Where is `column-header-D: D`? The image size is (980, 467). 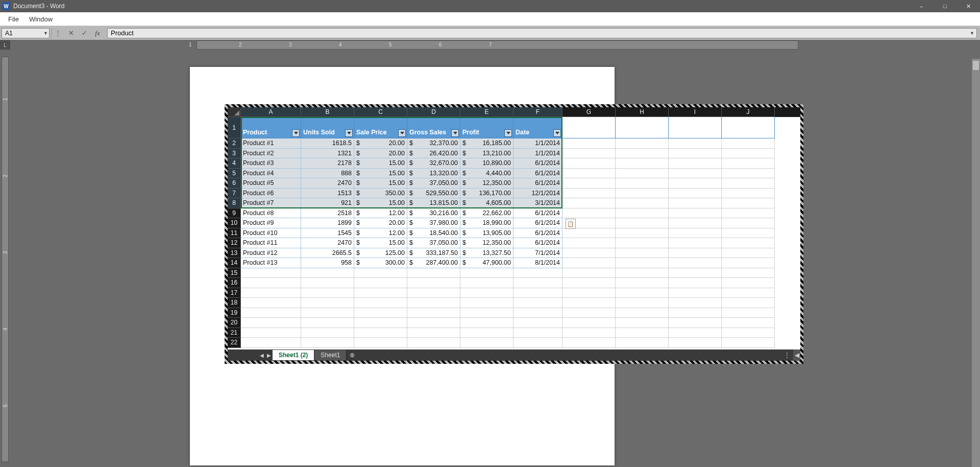
column-header-D: D is located at coordinates (434, 112).